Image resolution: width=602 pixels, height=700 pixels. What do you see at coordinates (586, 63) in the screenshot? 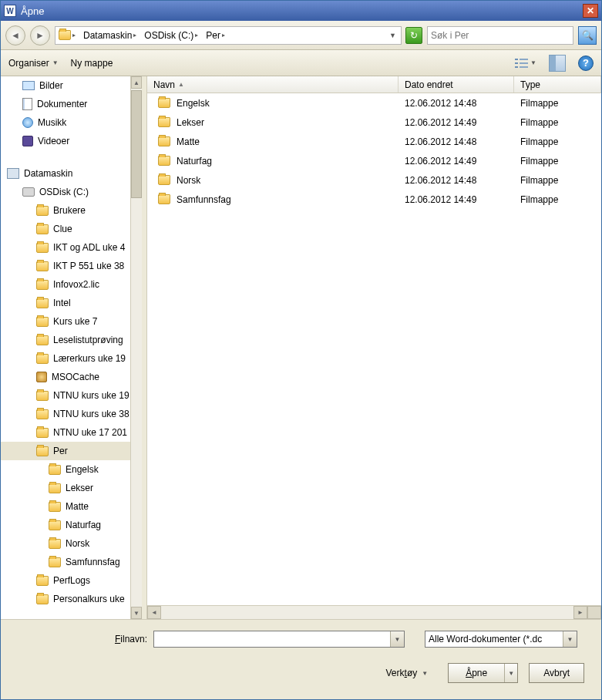
I see `help-icon: ?` at bounding box center [586, 63].